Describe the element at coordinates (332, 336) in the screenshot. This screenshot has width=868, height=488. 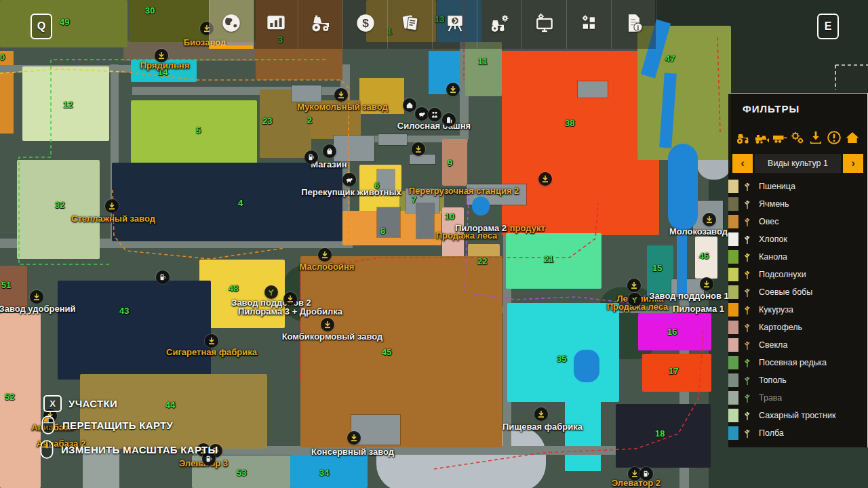
I see `map-label: Комбикормовый завод` at that location.